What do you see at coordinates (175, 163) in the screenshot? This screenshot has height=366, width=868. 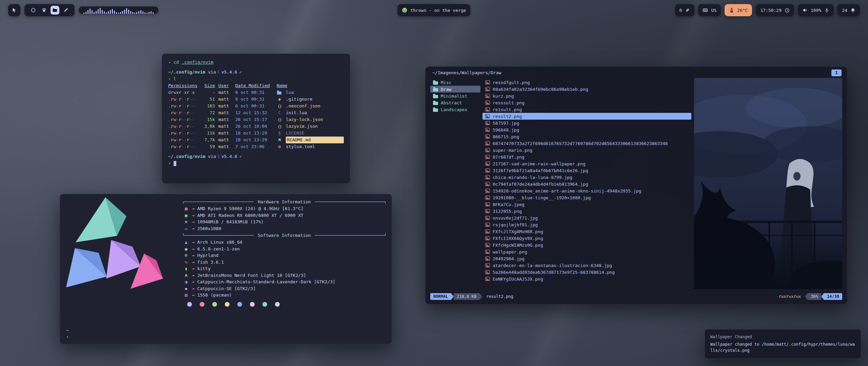 I see `text-cursor` at bounding box center [175, 163].